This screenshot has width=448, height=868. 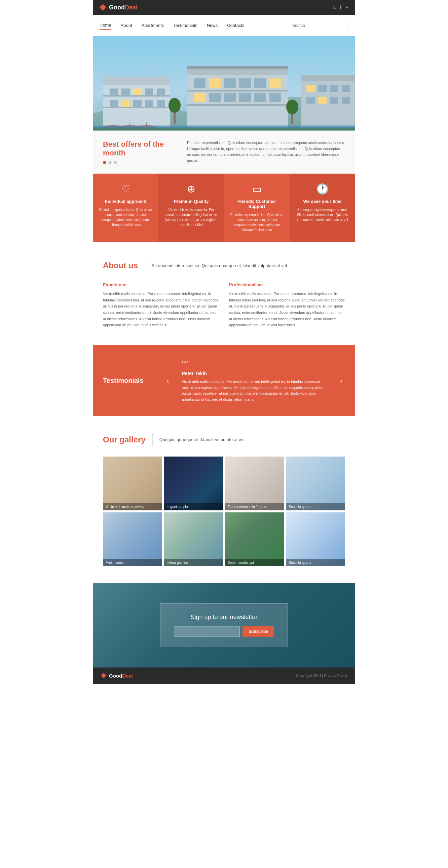 I want to click on about-header: About us Sit docendi interesset ex. Qui …, so click(x=224, y=266).